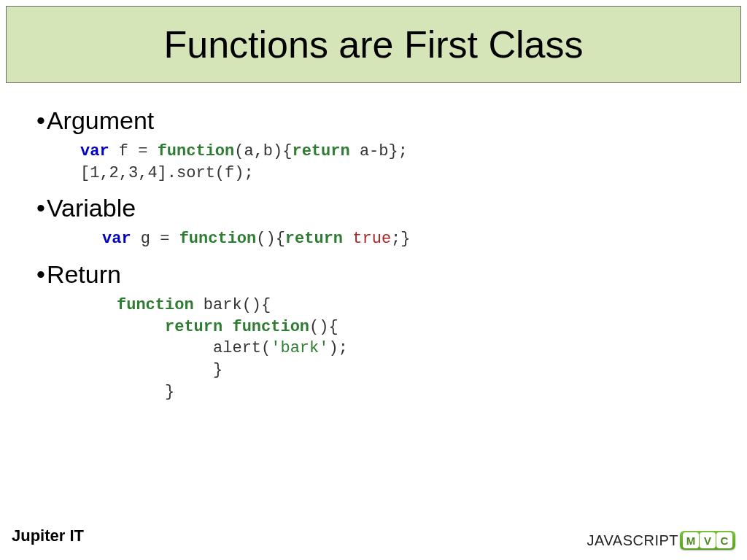 This screenshot has height=560, width=747. What do you see at coordinates (374, 121) in the screenshot?
I see `bullet-argument: Argument` at bounding box center [374, 121].